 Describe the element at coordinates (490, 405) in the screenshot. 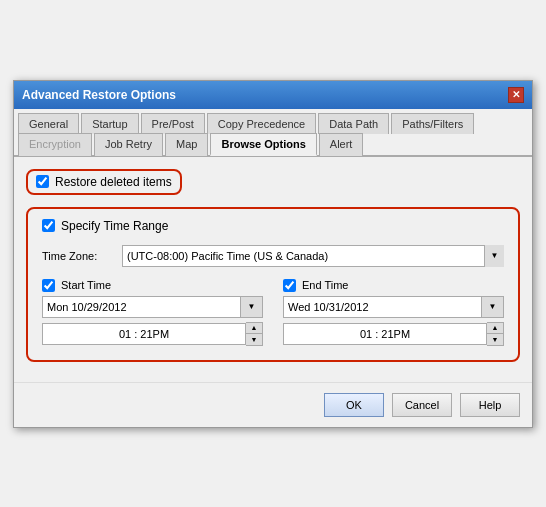

I see `help-button: Help` at that location.